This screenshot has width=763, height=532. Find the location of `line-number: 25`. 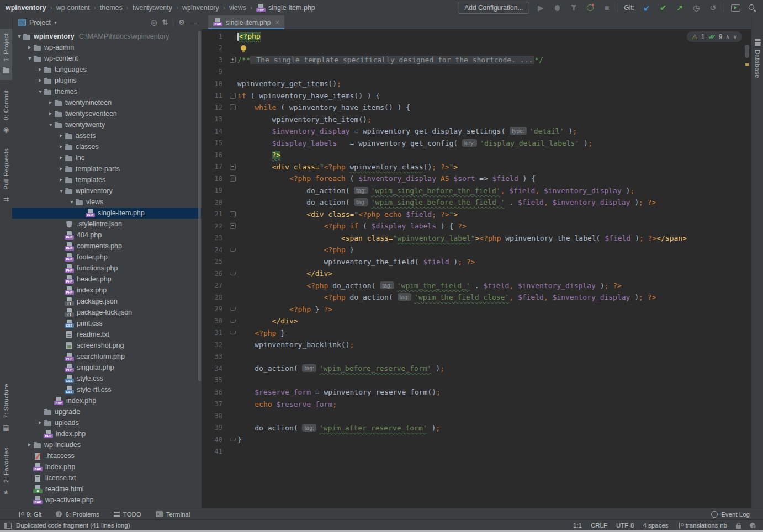

line-number: 25 is located at coordinates (215, 262).